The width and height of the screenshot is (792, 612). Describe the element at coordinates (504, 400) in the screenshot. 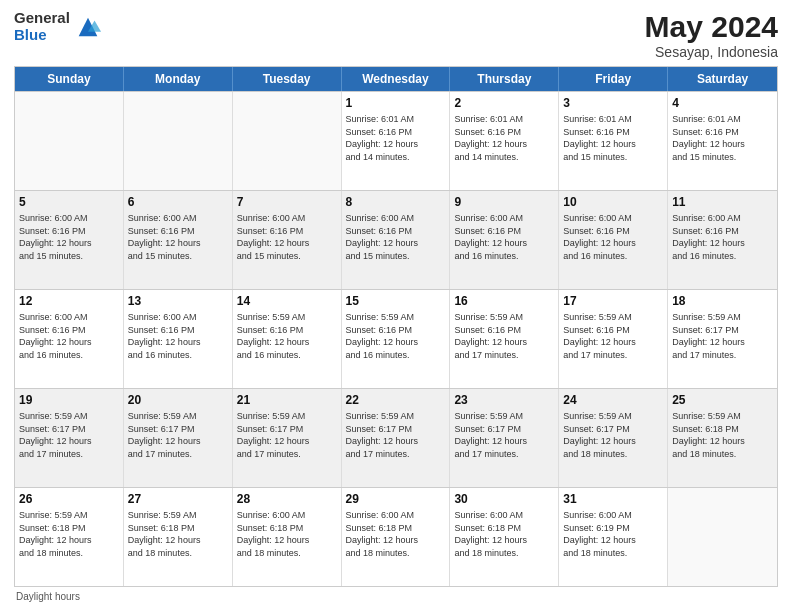

I see `day-number: 23` at that location.